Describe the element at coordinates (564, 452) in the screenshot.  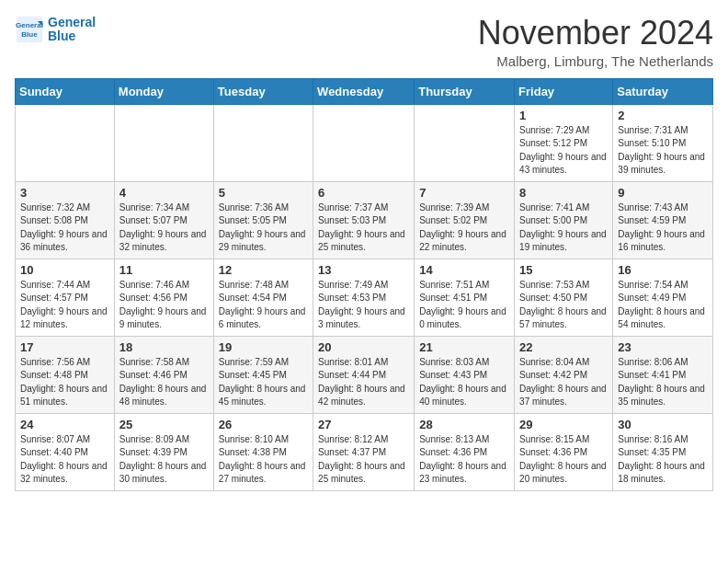
I see `calendar-cell: 29Sunrise: 8:15 AM Sunset: 4:36 PM Dayli…` at that location.